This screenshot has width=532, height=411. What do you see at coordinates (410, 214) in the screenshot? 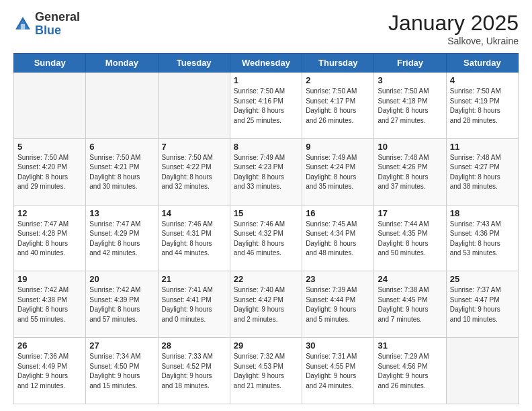
I see `day-number: 17` at bounding box center [410, 214].